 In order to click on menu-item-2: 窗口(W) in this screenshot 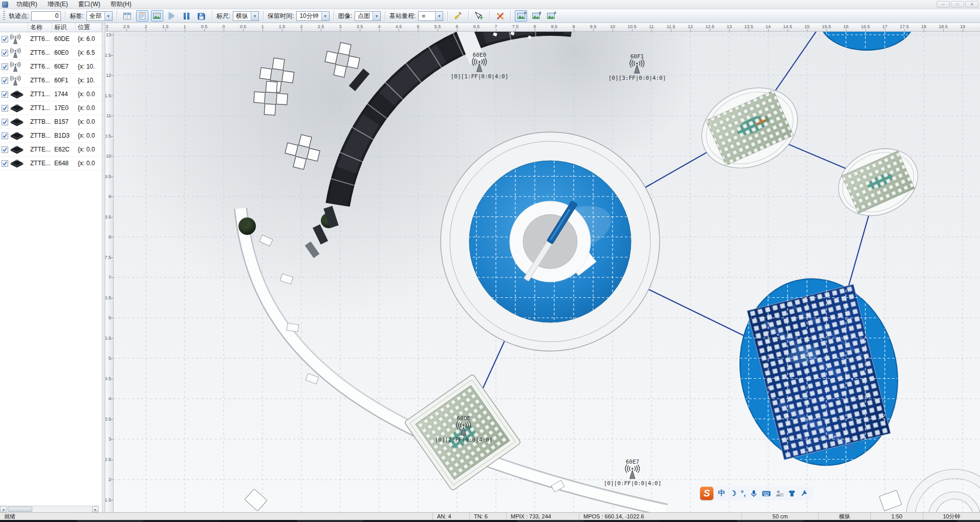, I will do `click(89, 5)`.